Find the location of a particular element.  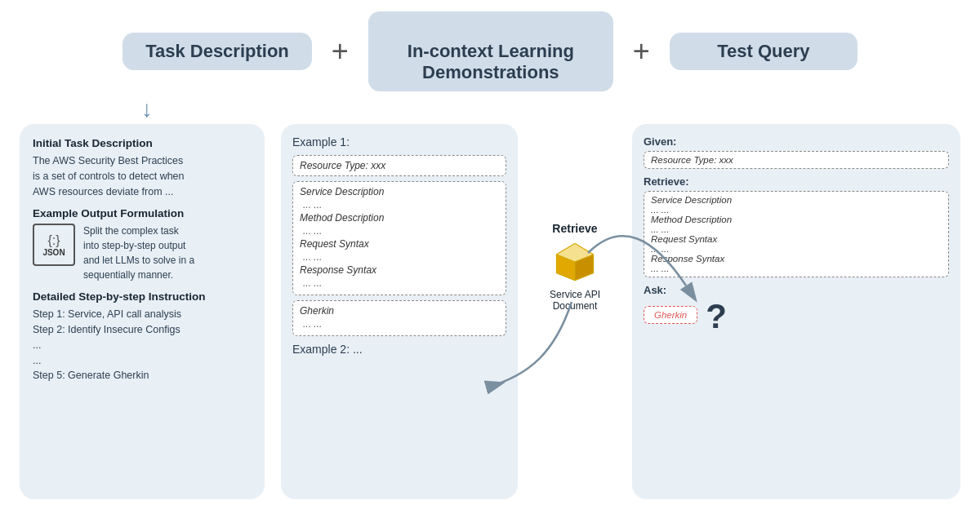

service-api-label: Service API Document is located at coordinates (575, 300).